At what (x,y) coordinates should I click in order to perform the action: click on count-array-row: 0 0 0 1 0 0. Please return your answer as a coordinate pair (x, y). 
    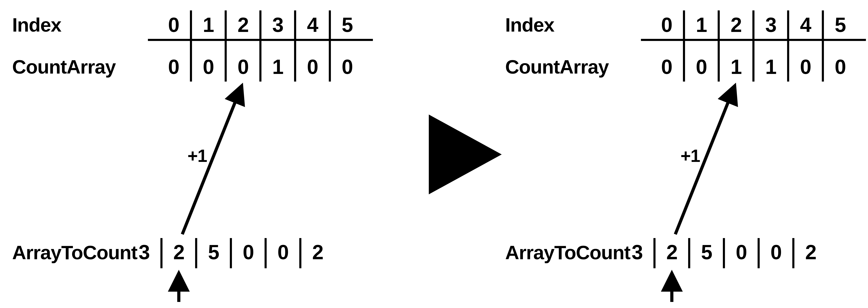
    Looking at the image, I should click on (260, 67).